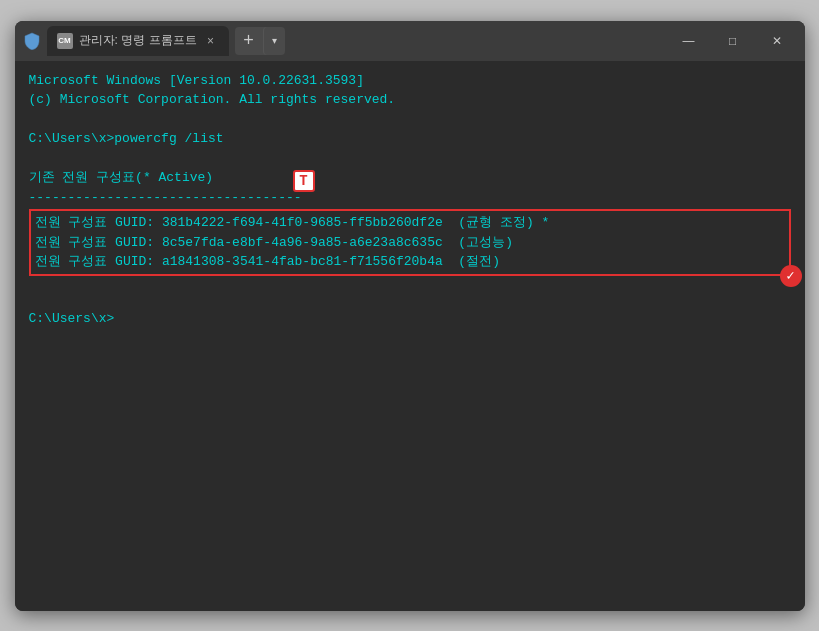 This screenshot has height=631, width=819. I want to click on check-badge: ✓, so click(791, 276).